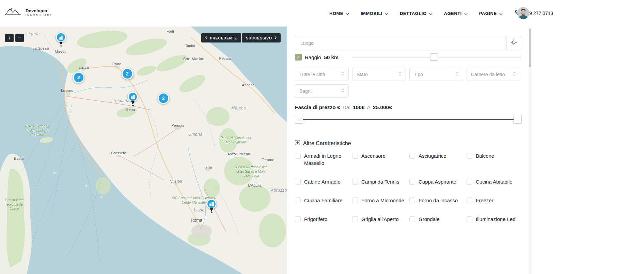 The width and height of the screenshot is (644, 274). What do you see at coordinates (497, 219) in the screenshot?
I see `feature-item: Illuminazione Led` at bounding box center [497, 219].